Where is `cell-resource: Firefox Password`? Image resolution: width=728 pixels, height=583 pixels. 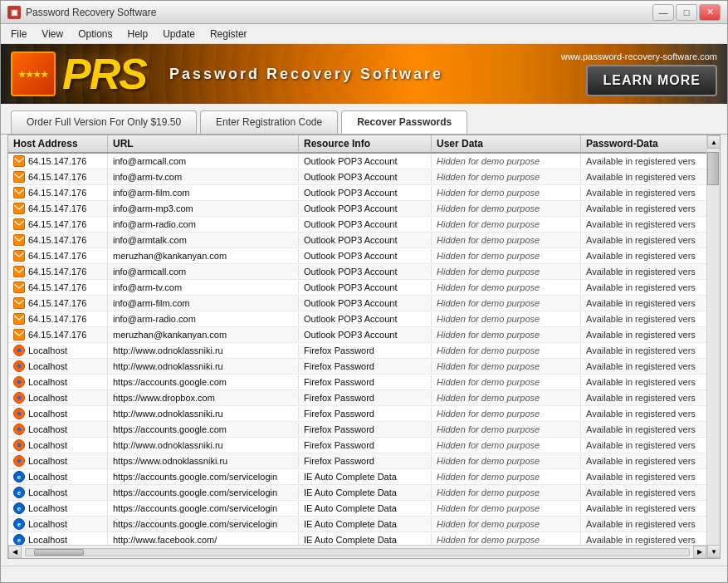 cell-resource: Firefox Password is located at coordinates (365, 461).